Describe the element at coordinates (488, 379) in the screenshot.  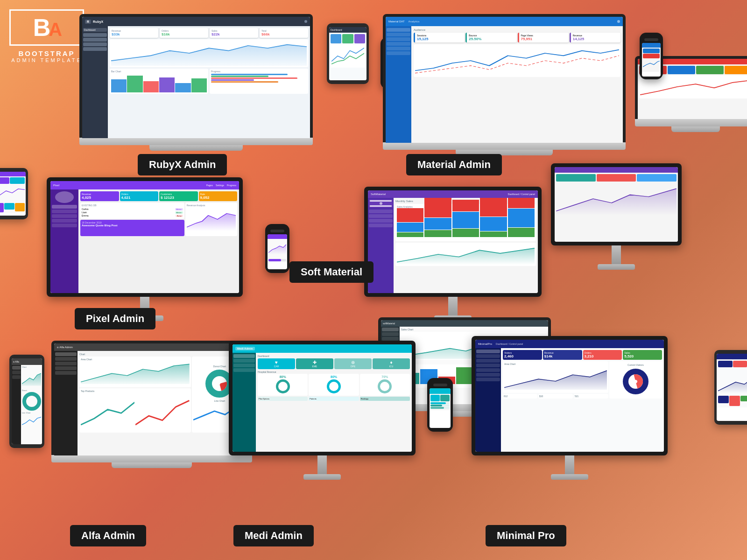
I see `minimal-s7` at that location.